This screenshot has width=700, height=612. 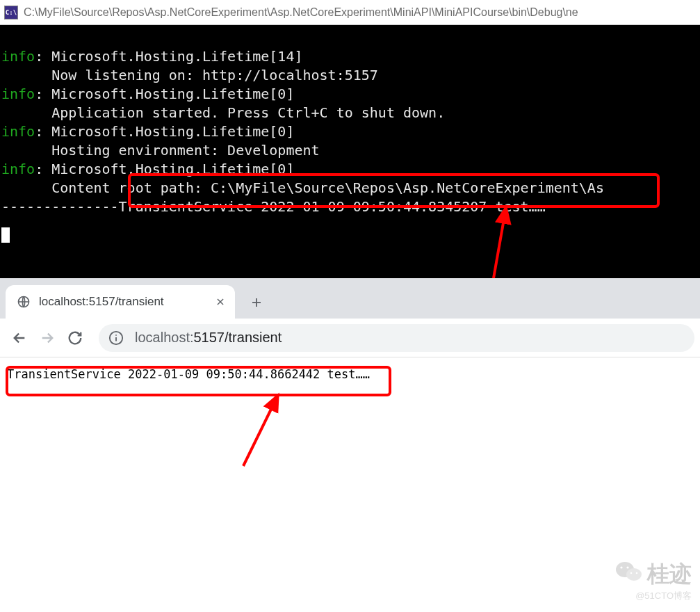 What do you see at coordinates (6, 235) in the screenshot?
I see `console-cursor` at bounding box center [6, 235].